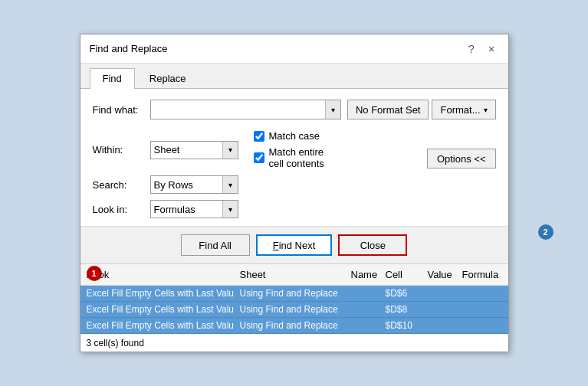 This screenshot has width=588, height=386. What do you see at coordinates (129, 49) in the screenshot?
I see `dialog-title: Find and Replace` at bounding box center [129, 49].